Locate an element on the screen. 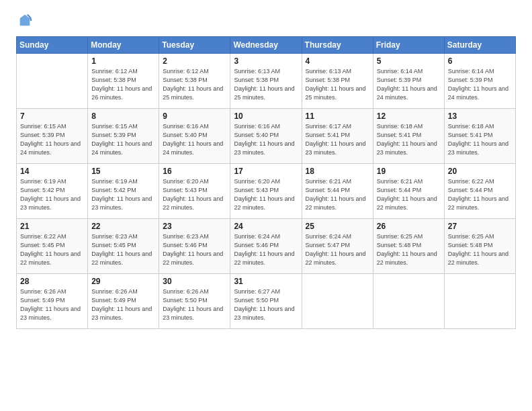  day-number: 17 is located at coordinates (266, 171).